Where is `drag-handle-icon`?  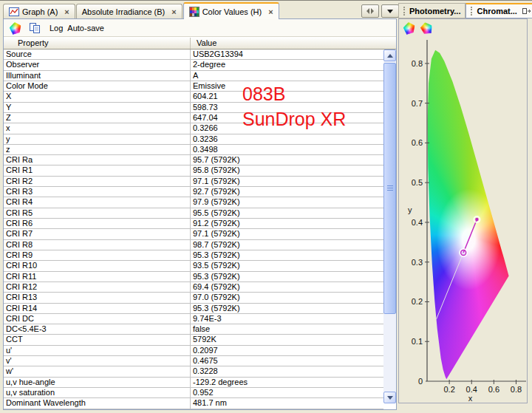
drag-handle-icon is located at coordinates (405, 11).